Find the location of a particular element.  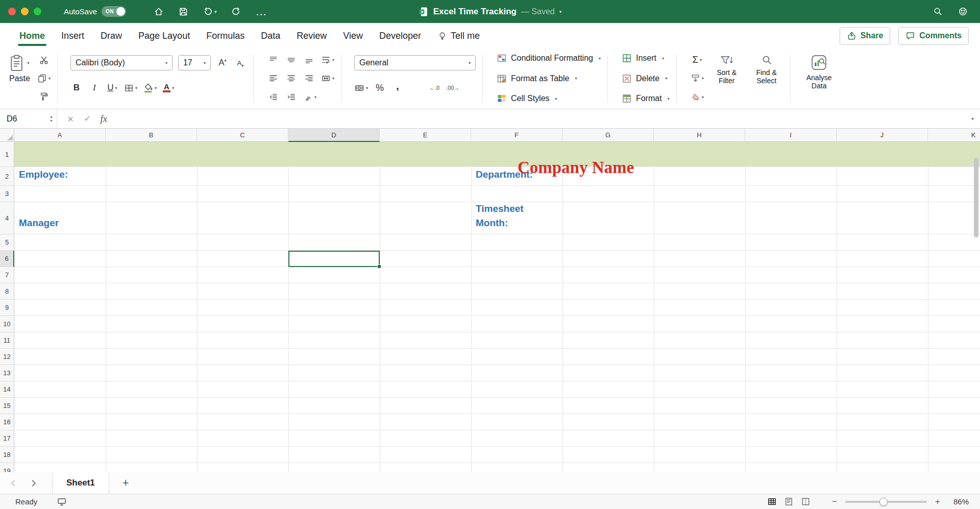

column-header-E: E is located at coordinates (426, 135).